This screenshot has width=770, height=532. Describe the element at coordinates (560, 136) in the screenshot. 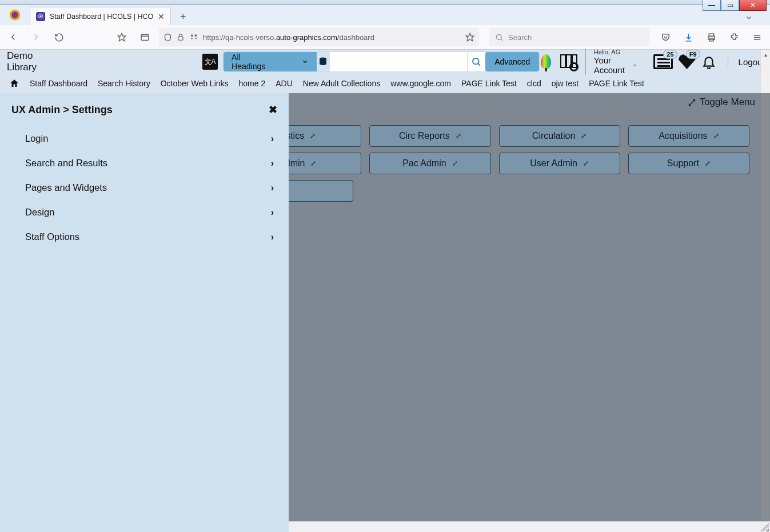

I see `dashboard-tile: Circulation⤢` at that location.